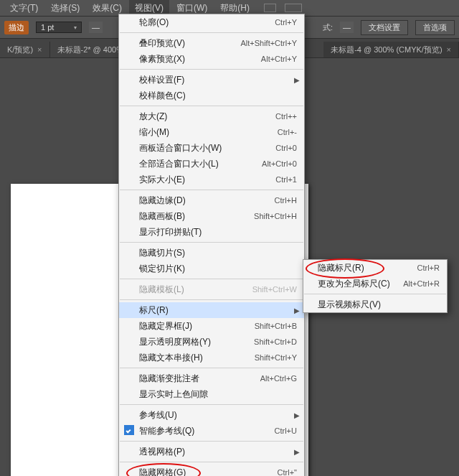 The height and width of the screenshot is (476, 459). What do you see at coordinates (25, 50) in the screenshot?
I see `doc-tab-1: K/预览)×` at bounding box center [25, 50].